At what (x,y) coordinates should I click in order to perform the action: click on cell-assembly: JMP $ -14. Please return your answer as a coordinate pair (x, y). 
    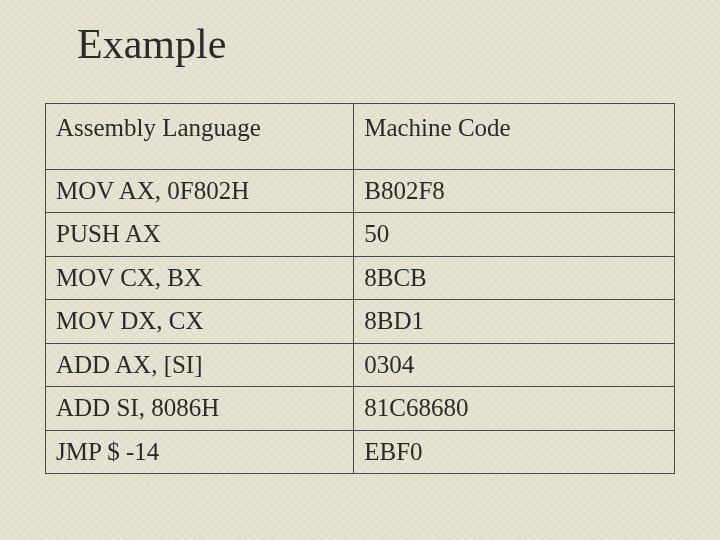
    Looking at the image, I should click on (200, 452).